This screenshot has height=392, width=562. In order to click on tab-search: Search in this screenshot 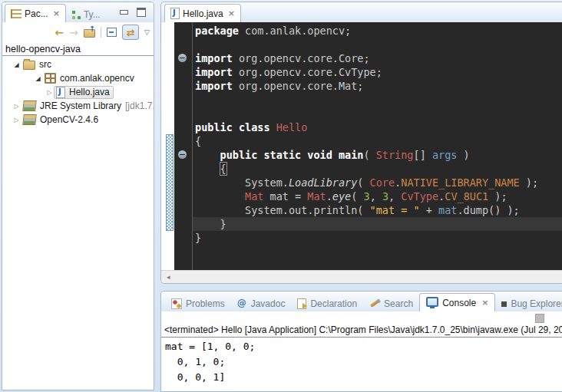, I will do `click(392, 304)`.